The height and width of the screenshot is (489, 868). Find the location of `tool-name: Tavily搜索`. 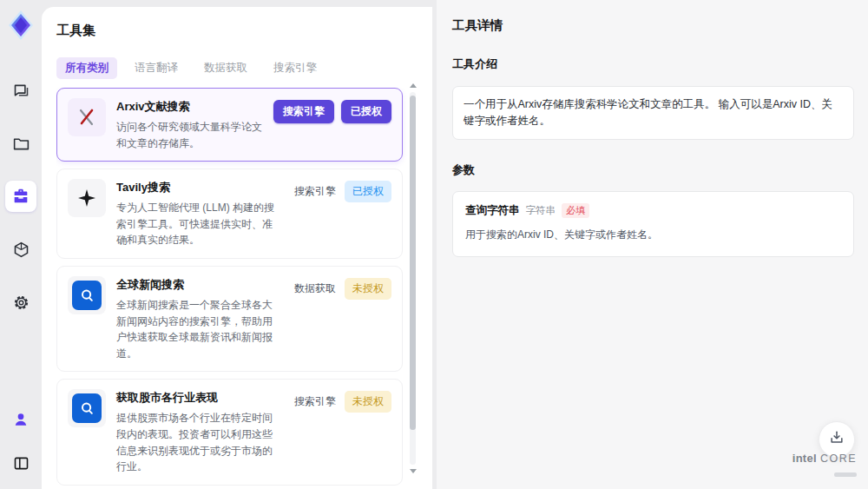

tool-name: Tavily搜索 is located at coordinates (200, 188).